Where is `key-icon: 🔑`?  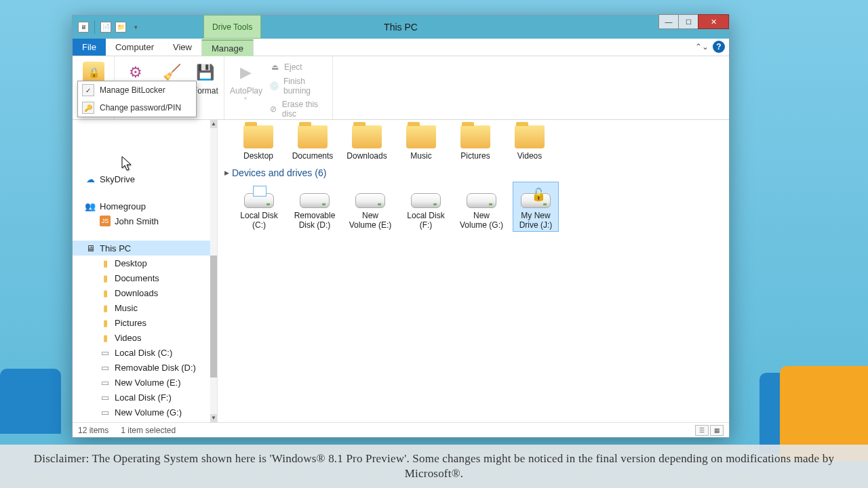
key-icon: 🔑 is located at coordinates (88, 108).